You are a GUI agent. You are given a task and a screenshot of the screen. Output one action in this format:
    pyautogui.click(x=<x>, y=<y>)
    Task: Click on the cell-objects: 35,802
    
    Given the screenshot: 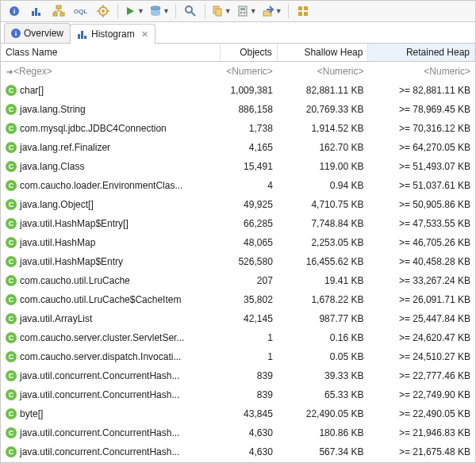 What is the action you would take?
    pyautogui.click(x=249, y=300)
    